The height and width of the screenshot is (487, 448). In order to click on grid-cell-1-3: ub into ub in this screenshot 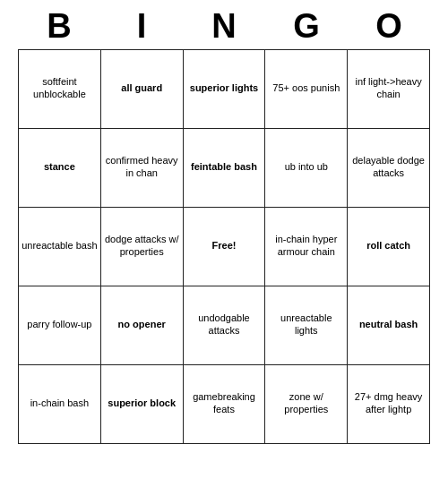, I will do `click(306, 167)`.